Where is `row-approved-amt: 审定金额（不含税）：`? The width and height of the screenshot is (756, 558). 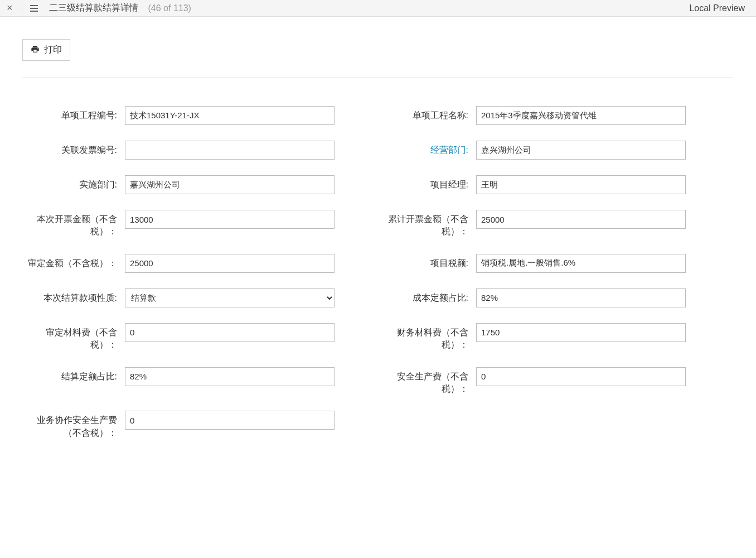 row-approved-amt: 审定金额（不含税）： is located at coordinates (181, 263).